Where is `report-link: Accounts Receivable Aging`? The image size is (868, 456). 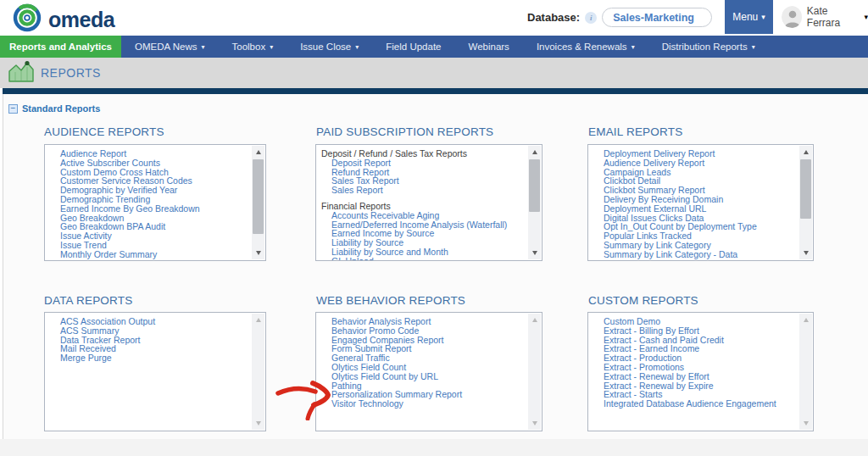
report-link: Accounts Receivable Aging is located at coordinates (422, 215).